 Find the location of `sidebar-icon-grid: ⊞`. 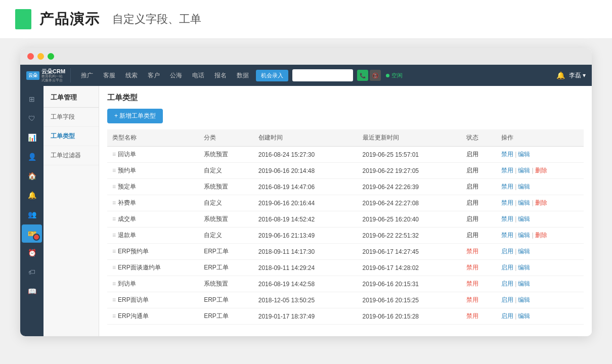

sidebar-icon-grid: ⊞ is located at coordinates (32, 99).